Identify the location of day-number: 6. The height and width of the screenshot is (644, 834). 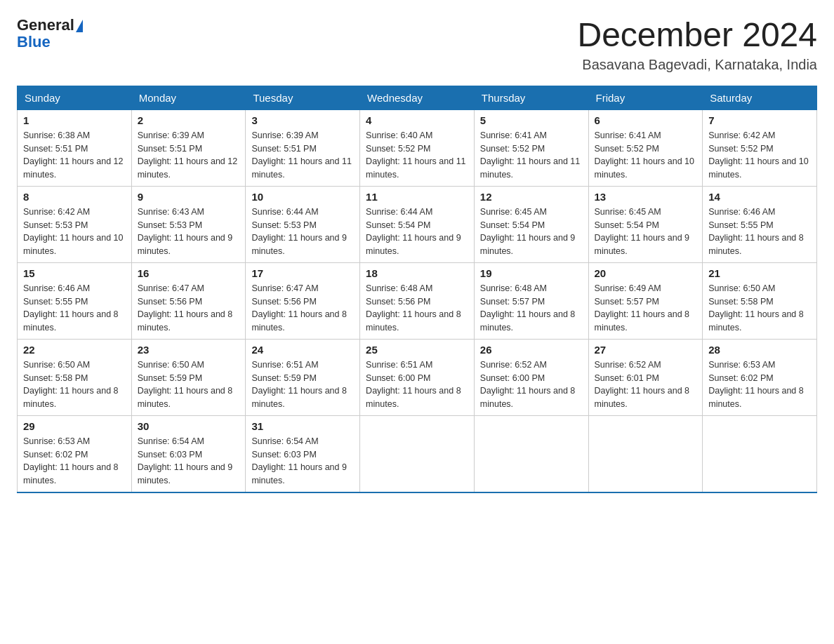
(646, 121).